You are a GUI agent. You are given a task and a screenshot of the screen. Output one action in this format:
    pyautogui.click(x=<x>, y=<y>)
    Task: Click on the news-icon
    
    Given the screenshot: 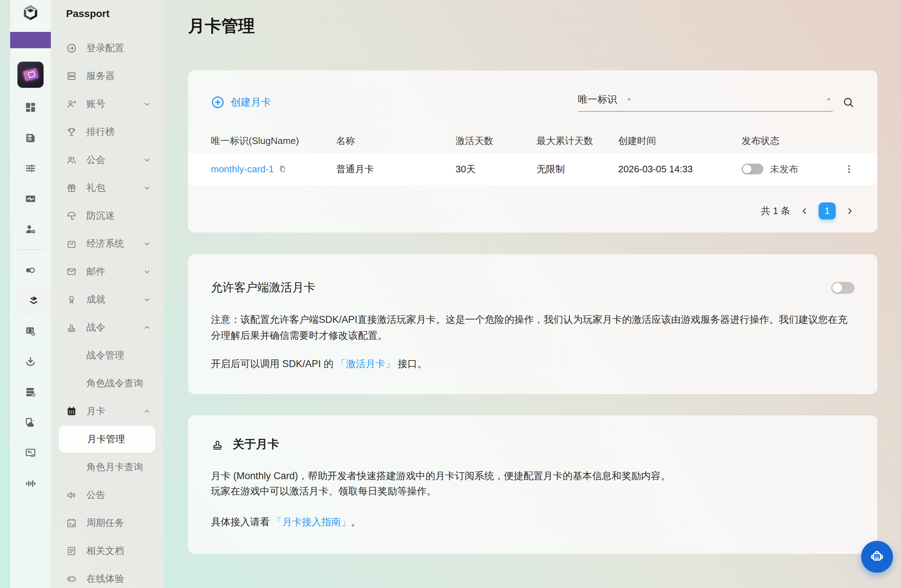 What is the action you would take?
    pyautogui.click(x=30, y=138)
    